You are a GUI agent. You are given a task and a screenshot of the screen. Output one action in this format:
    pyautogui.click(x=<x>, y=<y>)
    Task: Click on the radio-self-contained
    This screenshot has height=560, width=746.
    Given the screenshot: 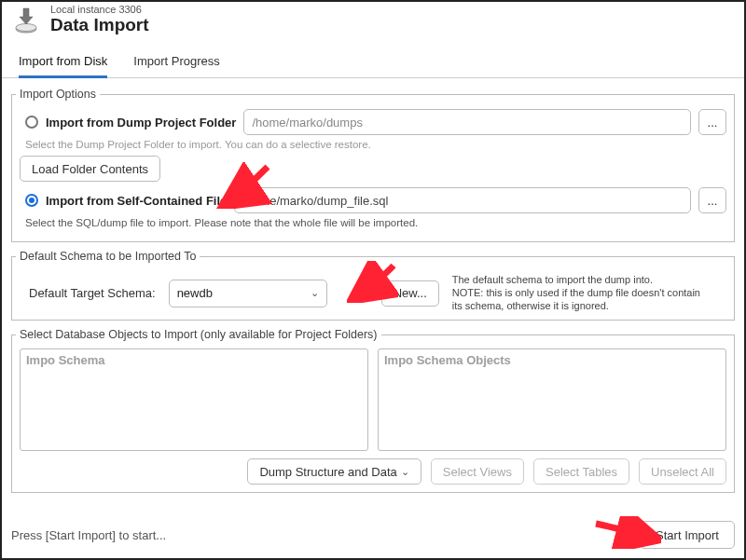 What is the action you would take?
    pyautogui.click(x=32, y=200)
    